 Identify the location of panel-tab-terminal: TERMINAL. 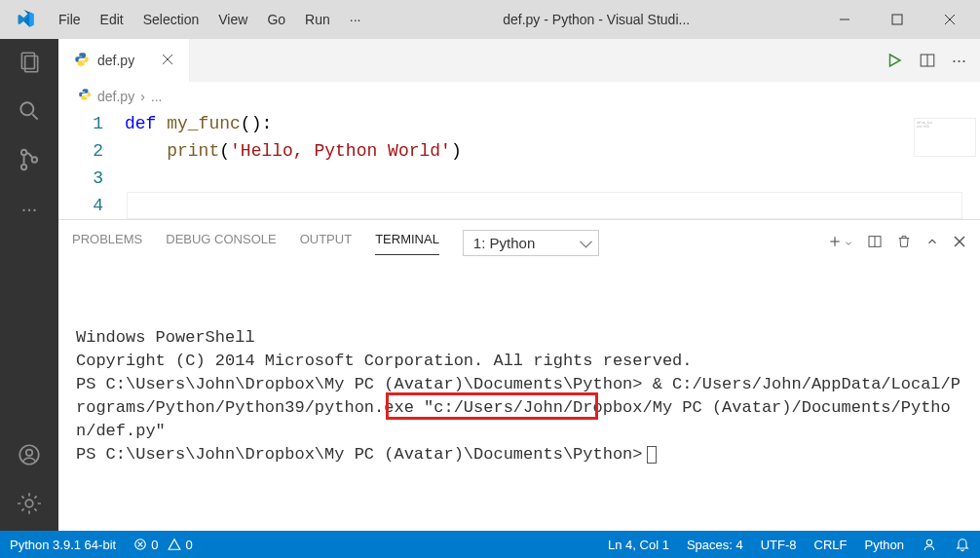
(407, 243).